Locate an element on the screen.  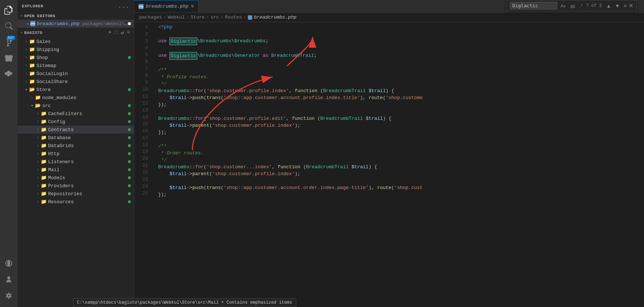
find-options: Aa ab .* is located at coordinates (571, 6).